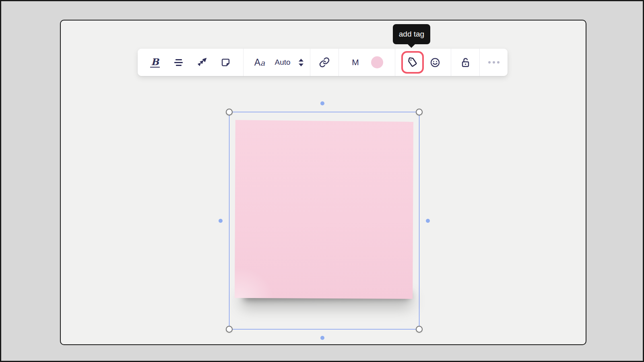 The image size is (644, 362). What do you see at coordinates (435, 62) in the screenshot?
I see `emoji-button` at bounding box center [435, 62].